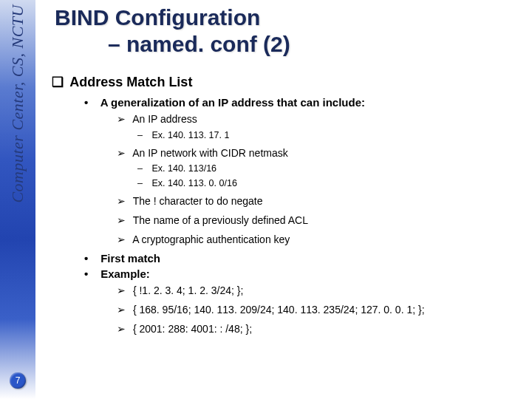  Describe the element at coordinates (333, 135) in the screenshot. I see `list-subitem: – Ex. 140. 113. 17. 1` at that location.